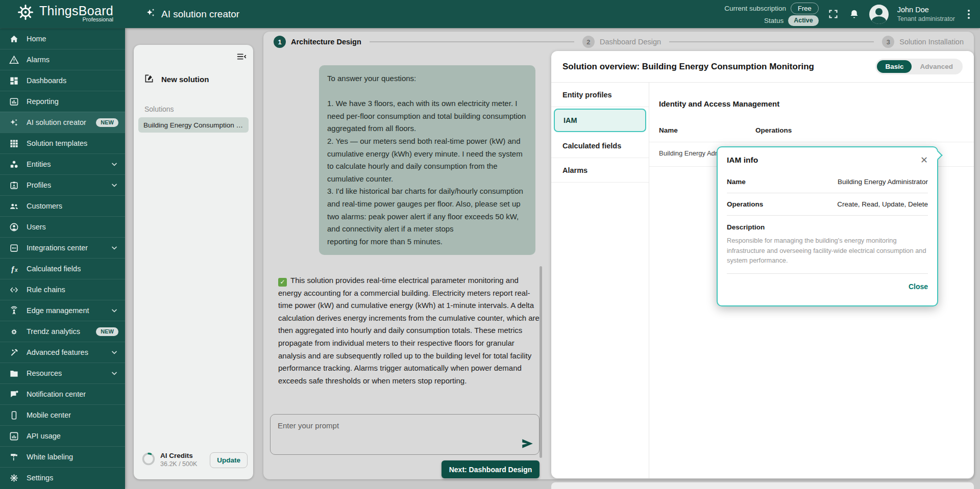 This screenshot has height=489, width=980. I want to click on sidebar-item-customers: Customers, so click(62, 206).